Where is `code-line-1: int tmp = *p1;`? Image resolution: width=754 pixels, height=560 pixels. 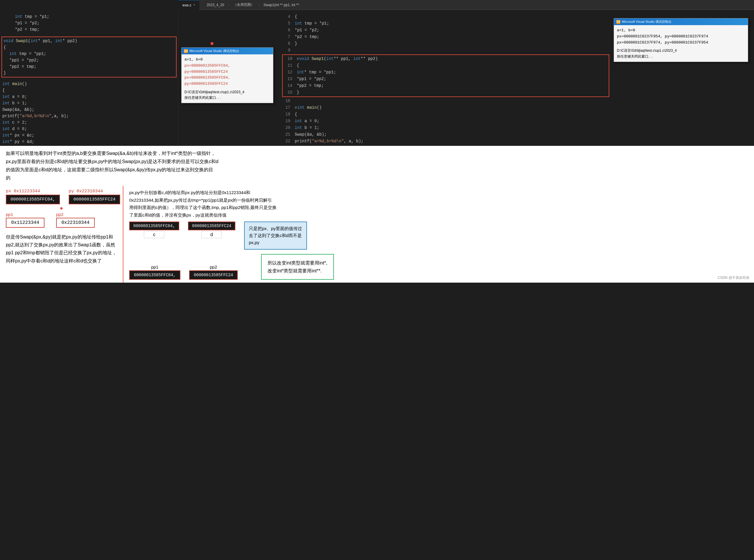 code-line-1: int tmp = *p1; is located at coordinates (89, 17).